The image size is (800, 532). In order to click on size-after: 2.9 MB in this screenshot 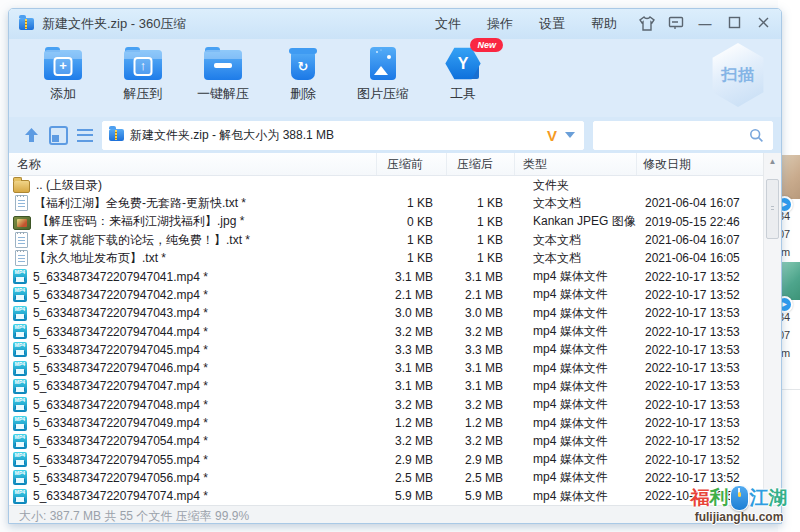, I will do `click(481, 460)`.